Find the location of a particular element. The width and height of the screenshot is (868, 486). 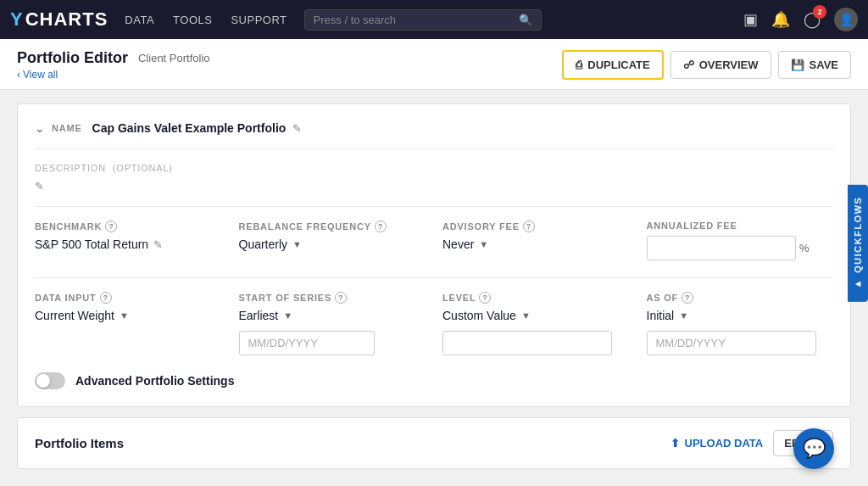

level-label: LEVEL ? is located at coordinates (536, 298).